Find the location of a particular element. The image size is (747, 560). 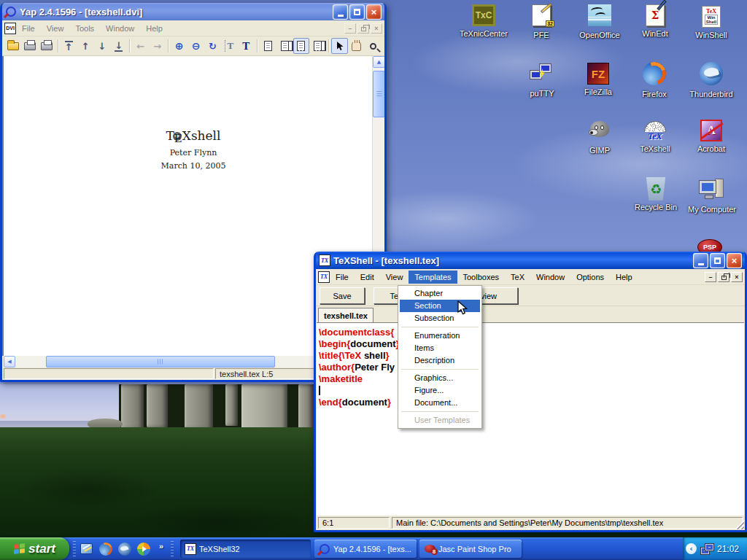

desktop-icon-gimp: GIMP is located at coordinates (600, 136).